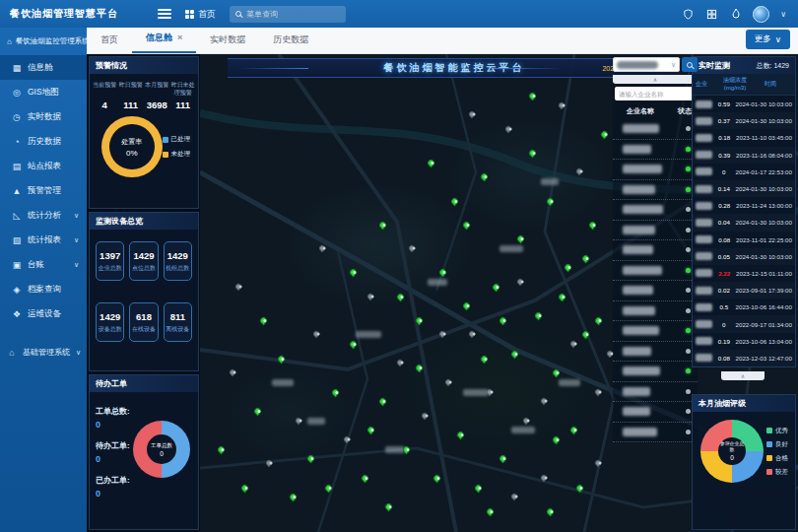  I want to click on realtime-row: 0.082023-12-03 12:47:00, so click(744, 359).